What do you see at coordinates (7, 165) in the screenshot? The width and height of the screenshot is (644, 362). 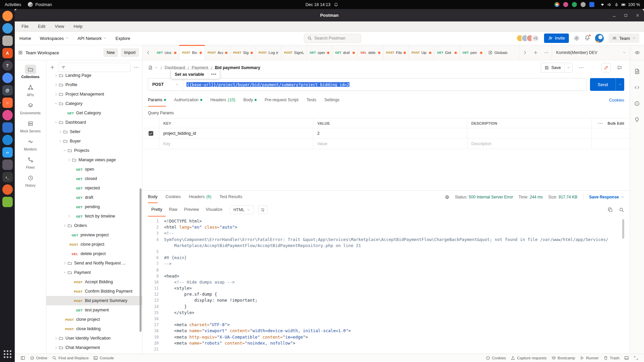 I see `dark-tool-dock-icon` at bounding box center [7, 165].